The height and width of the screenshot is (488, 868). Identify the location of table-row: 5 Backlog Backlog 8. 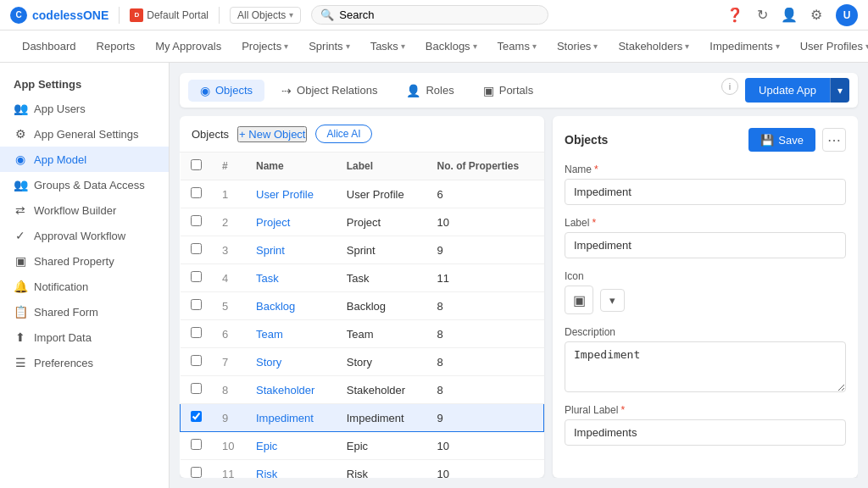
(363, 307).